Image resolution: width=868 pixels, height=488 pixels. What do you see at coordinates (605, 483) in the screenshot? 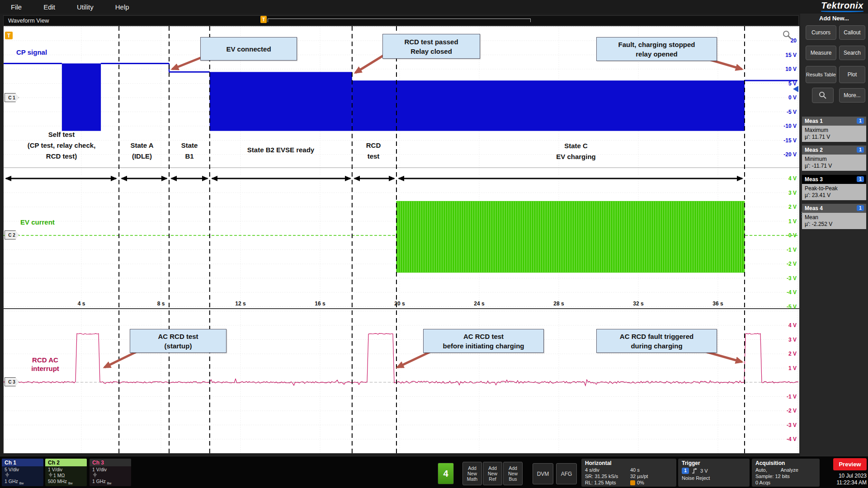
I see `horizontal-record-length: RL: 1.25 Mpts` at bounding box center [605, 483].